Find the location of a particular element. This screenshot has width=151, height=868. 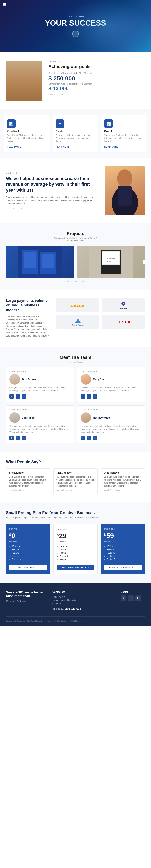

about-image is located at coordinates (24, 81).